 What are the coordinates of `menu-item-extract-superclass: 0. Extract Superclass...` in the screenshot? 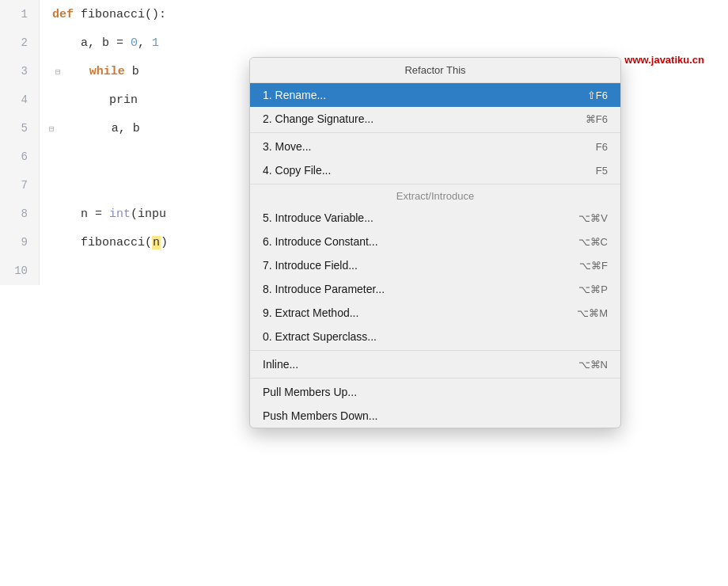 It's located at (435, 337).